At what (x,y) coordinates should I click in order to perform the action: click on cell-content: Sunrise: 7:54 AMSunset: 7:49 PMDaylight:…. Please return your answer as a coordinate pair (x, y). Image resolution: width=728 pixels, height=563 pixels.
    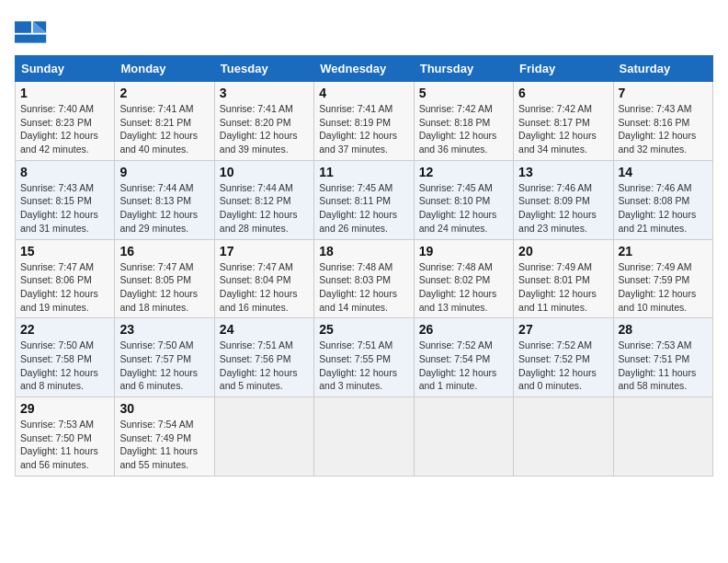
    Looking at the image, I should click on (158, 444).